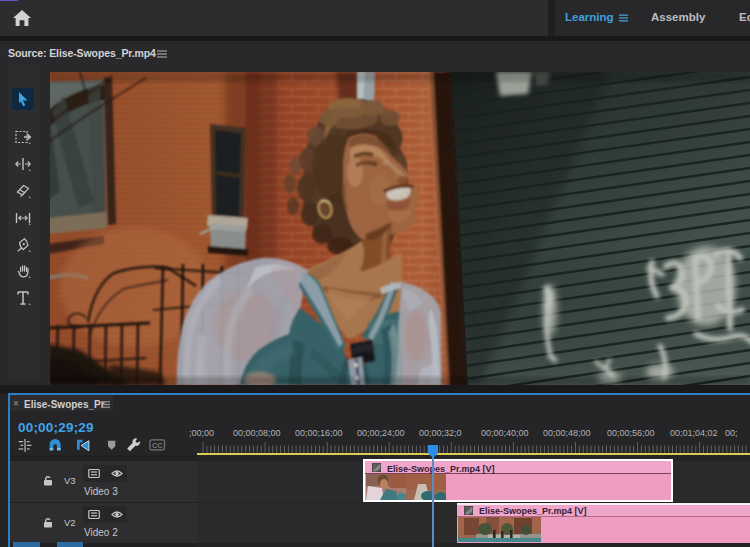 The height and width of the screenshot is (547, 750). Describe the element at coordinates (158, 446) in the screenshot. I see `svg-text: CC` at that location.